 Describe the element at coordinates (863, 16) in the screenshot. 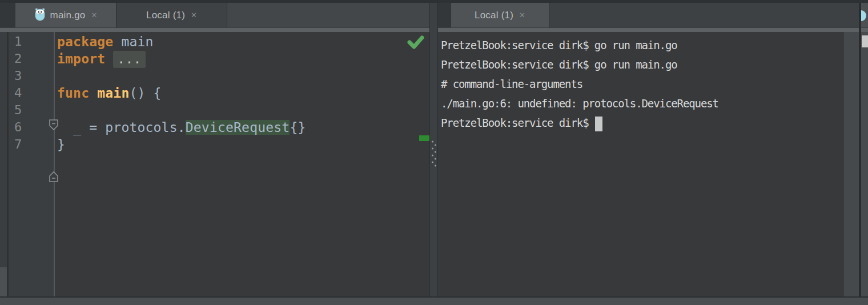

I see `go-gopher-icon-partial` at that location.